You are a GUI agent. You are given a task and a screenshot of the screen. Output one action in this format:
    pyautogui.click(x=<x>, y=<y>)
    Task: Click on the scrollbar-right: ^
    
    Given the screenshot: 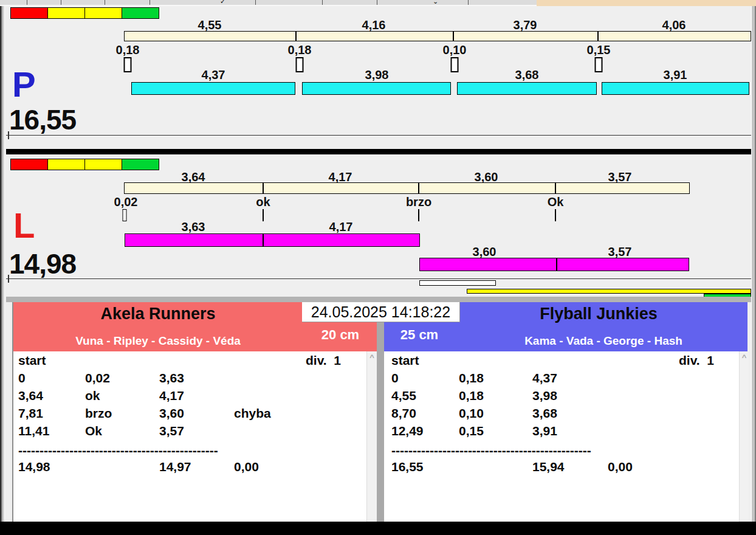 What is the action you would take?
    pyautogui.click(x=744, y=437)
    